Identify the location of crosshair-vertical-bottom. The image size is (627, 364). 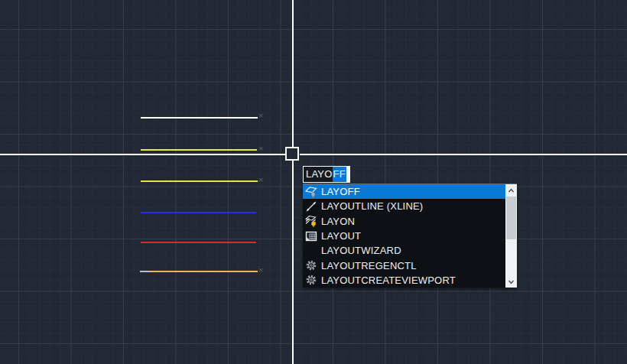
(293, 262).